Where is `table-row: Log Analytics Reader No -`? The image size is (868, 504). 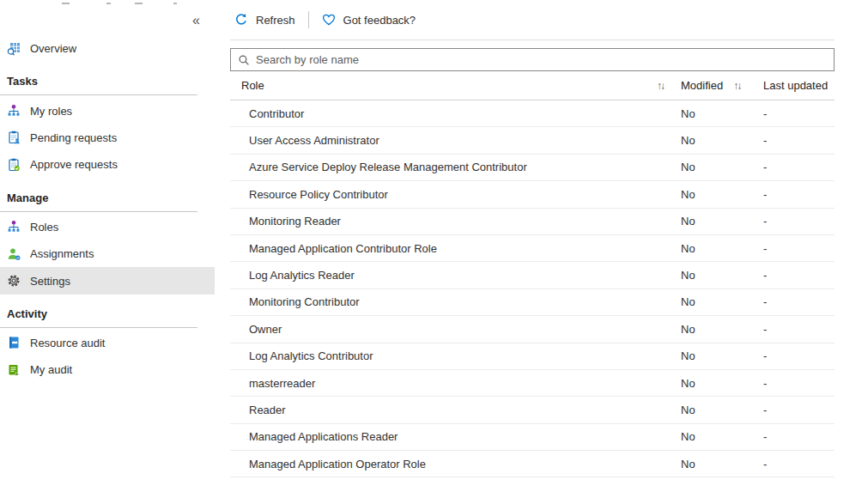 table-row: Log Analytics Reader No - is located at coordinates (532, 275).